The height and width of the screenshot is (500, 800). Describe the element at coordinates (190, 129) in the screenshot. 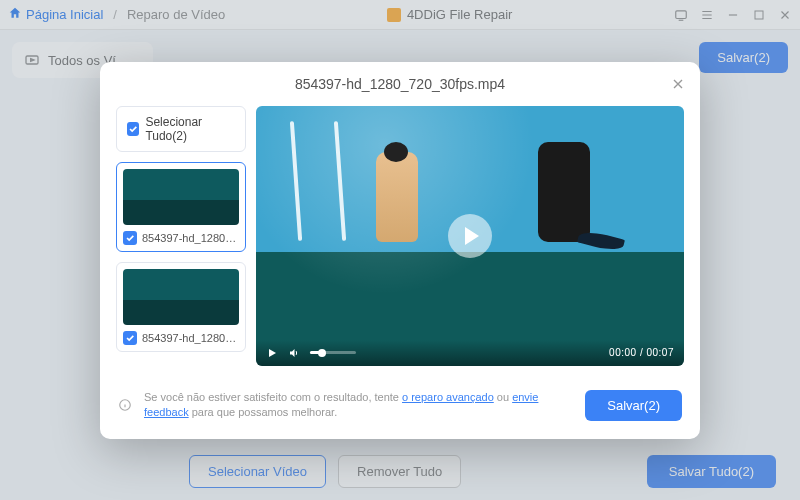

I see `select-all-label: Selecionar Tudo(2)` at that location.